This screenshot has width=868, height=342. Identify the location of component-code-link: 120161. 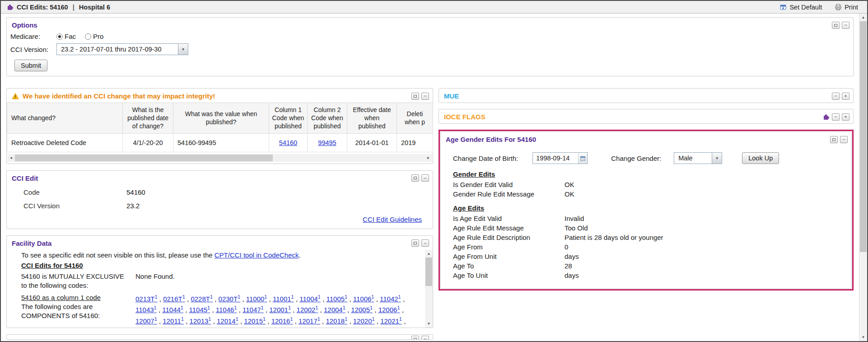
(282, 321).